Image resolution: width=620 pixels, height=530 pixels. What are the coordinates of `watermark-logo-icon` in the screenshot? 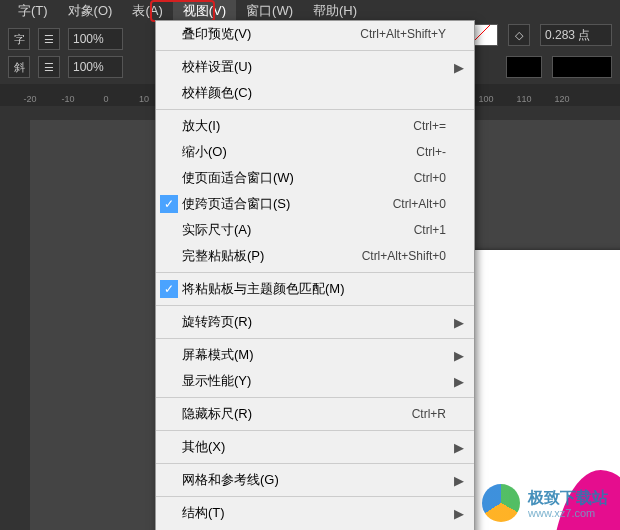 It's located at (501, 503).